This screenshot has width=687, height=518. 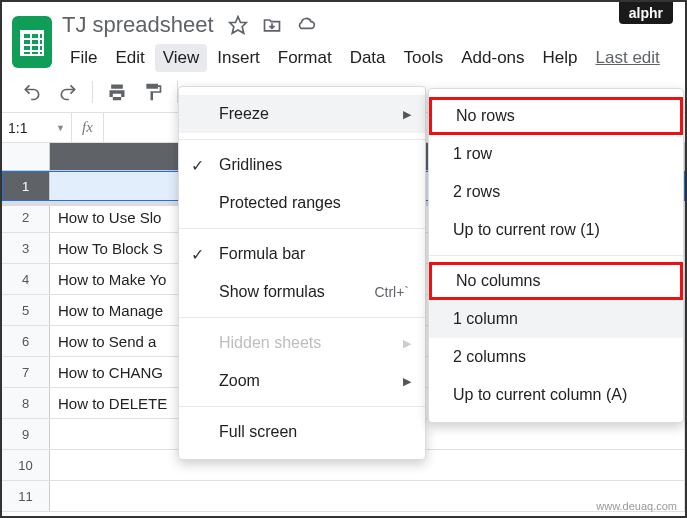 What do you see at coordinates (476, 192) in the screenshot?
I see `menu-label: 2 rows` at bounding box center [476, 192].